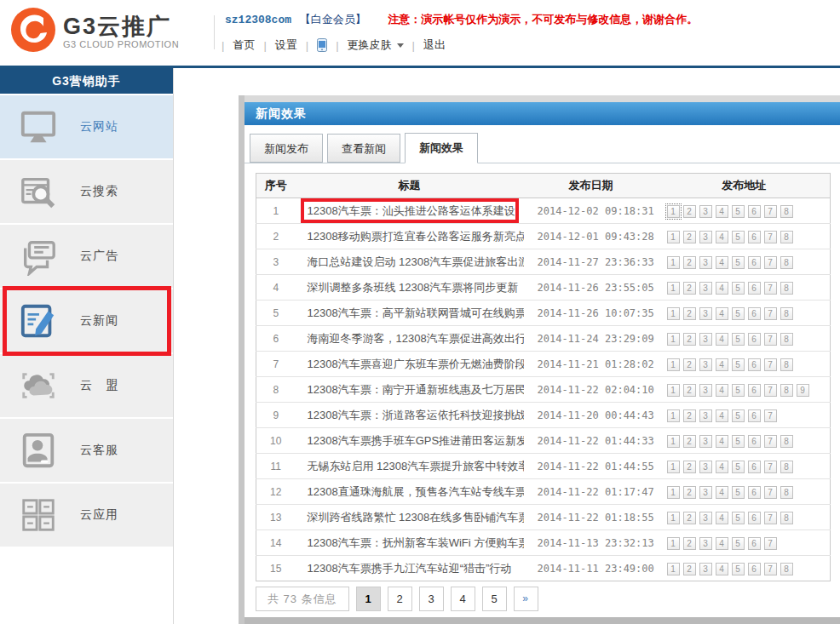 This screenshot has height=624, width=840. I want to click on sidebar-item-apps: 云应用, so click(87, 515).